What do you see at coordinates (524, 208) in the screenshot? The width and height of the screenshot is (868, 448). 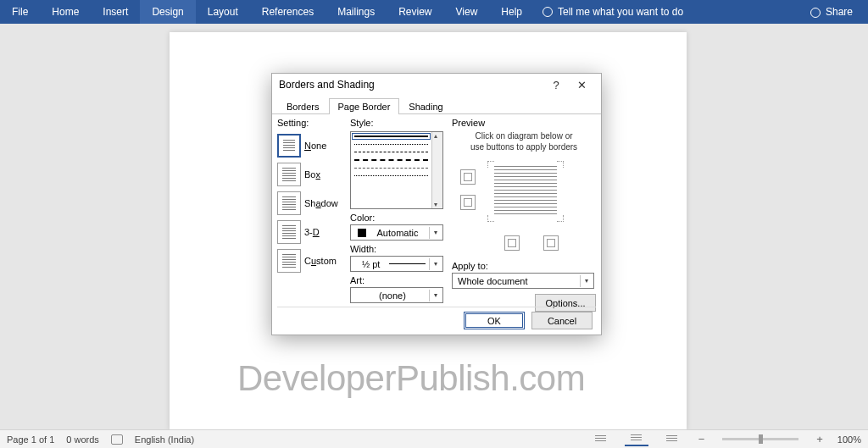 I see `preview-diagram` at bounding box center [524, 208].